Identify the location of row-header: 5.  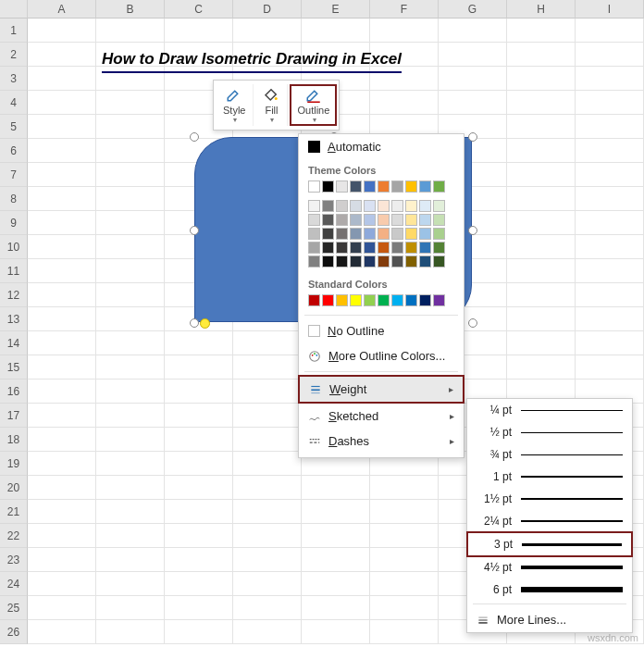
(14, 127).